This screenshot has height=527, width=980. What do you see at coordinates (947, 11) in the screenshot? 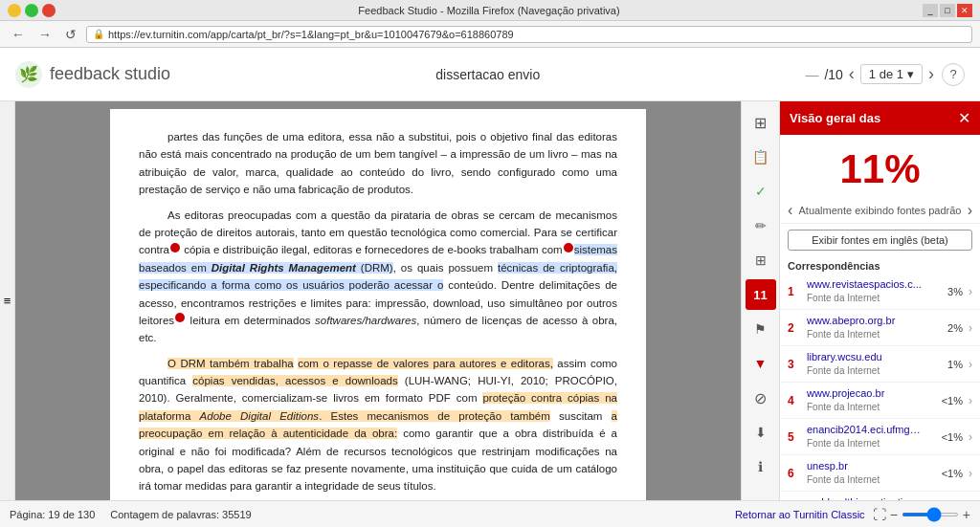
I see `win-restore: □` at bounding box center [947, 11].